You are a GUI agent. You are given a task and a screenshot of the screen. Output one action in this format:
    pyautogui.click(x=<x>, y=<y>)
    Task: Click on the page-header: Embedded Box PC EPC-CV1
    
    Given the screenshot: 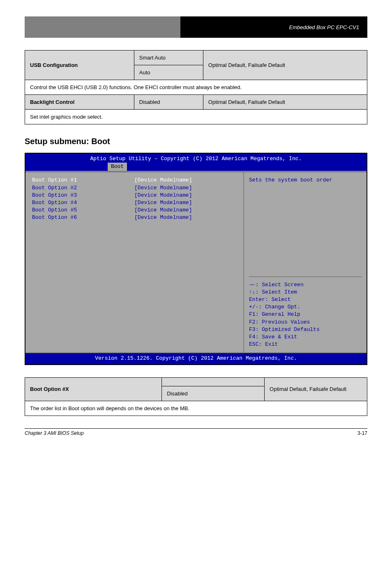 What is the action you would take?
    pyautogui.click(x=196, y=27)
    